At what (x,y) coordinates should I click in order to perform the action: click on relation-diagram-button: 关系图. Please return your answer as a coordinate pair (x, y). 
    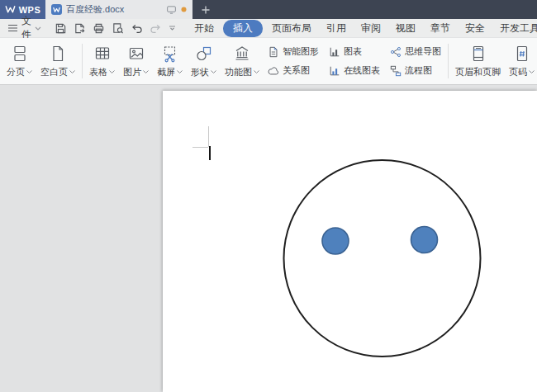
    Looking at the image, I should click on (293, 71).